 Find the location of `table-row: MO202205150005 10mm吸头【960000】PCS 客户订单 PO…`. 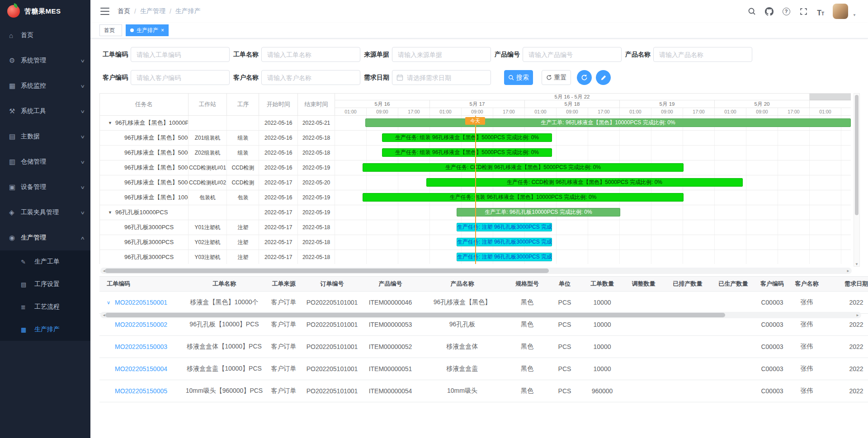

table-row: MO202205150005 10mm吸头【960000】PCS 客户订单 PO… is located at coordinates (484, 391).